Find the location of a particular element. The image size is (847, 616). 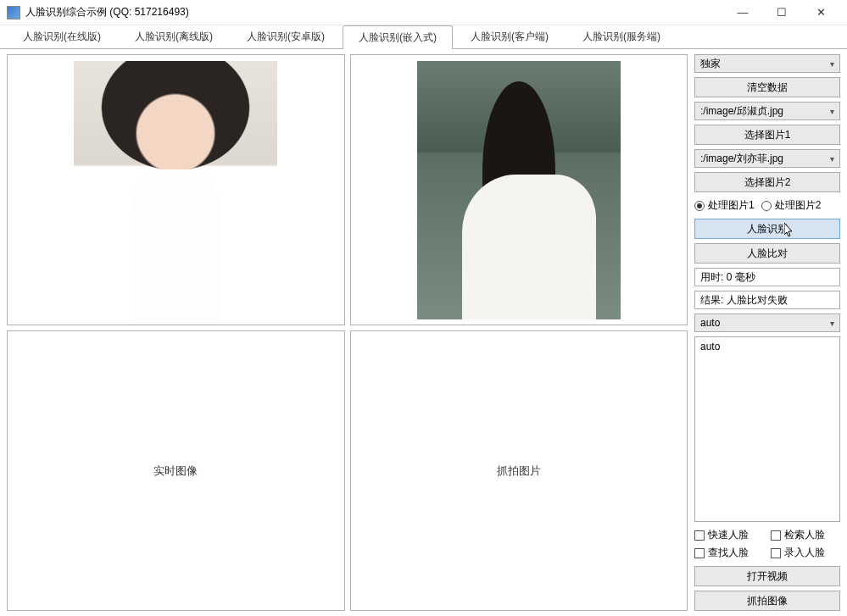

image2-path-combo: :/image/刘亦菲.jpg is located at coordinates (767, 158).